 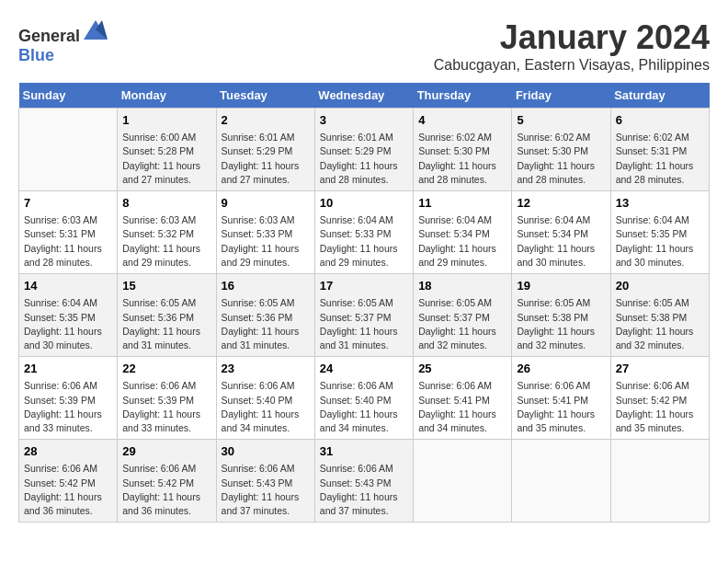 I want to click on day-info: Sunrise: 6:06 AM Sunset: 5:40 PM Dayligh…, so click(x=364, y=407).